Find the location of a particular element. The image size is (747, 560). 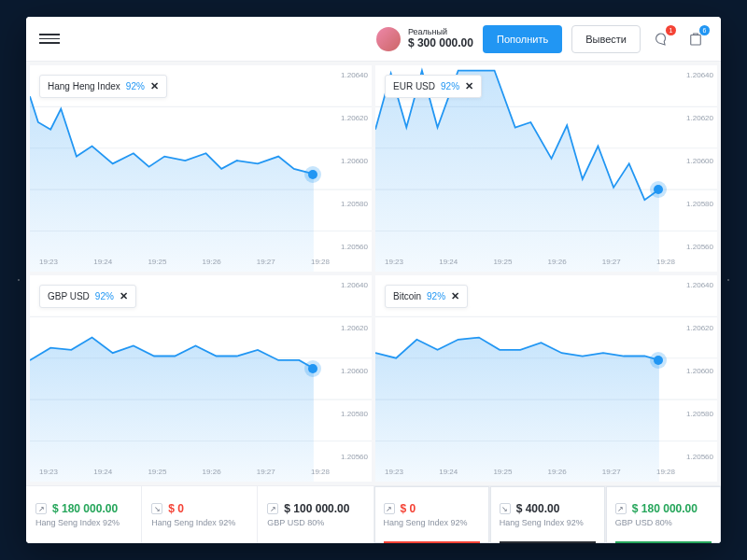

header-bar: Реальный $ 300 000.00 Пополнить Вывести … is located at coordinates (374, 39).